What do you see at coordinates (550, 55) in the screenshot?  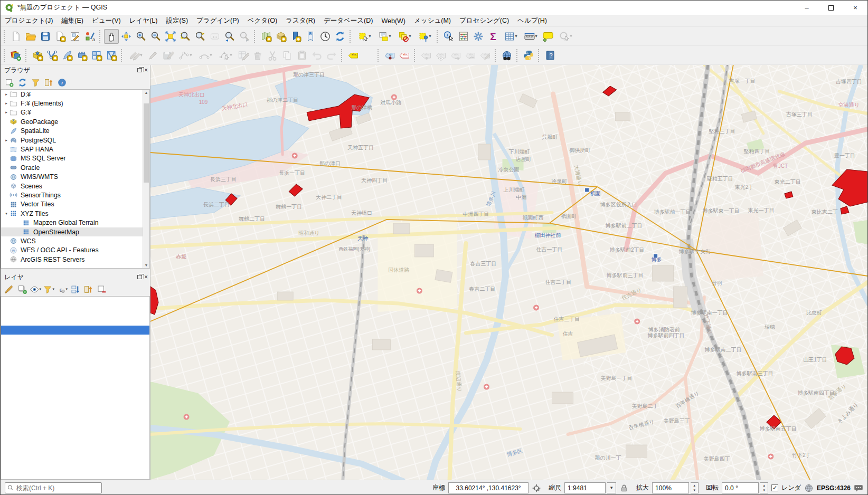 I see `help-contents-button: ?` at bounding box center [550, 55].